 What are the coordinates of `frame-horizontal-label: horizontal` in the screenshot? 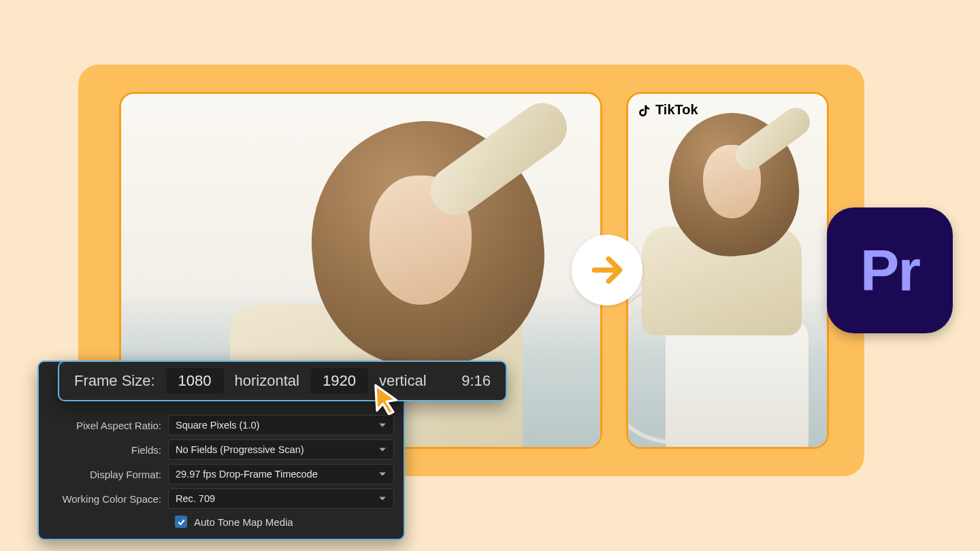 It's located at (267, 381).